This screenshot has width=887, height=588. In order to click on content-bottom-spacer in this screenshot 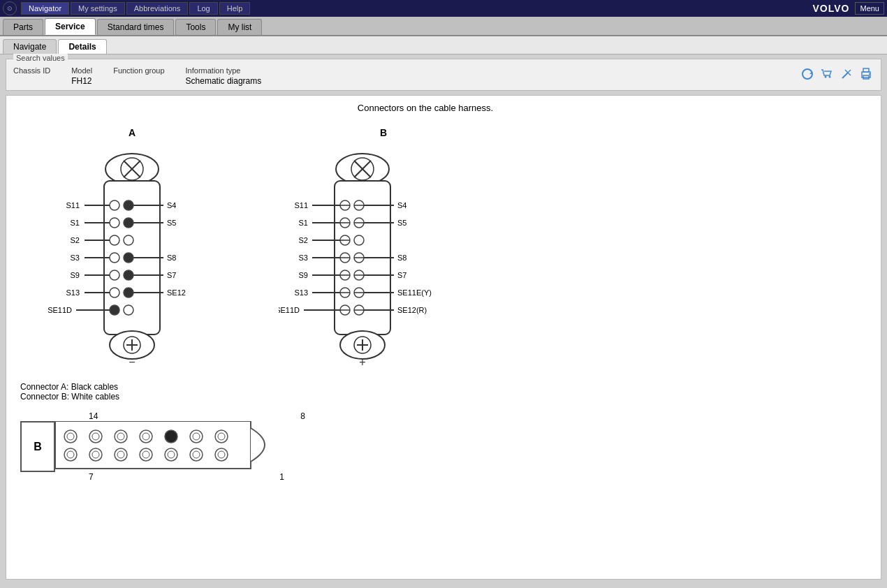, I will do `click(425, 510)`.